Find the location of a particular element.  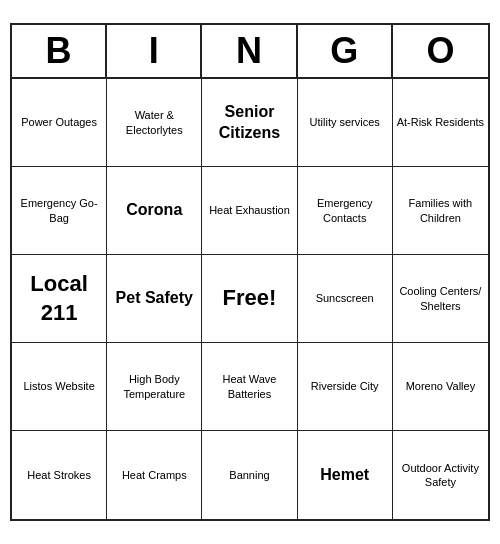

cell-text: Water & Electorlytes is located at coordinates (154, 122).